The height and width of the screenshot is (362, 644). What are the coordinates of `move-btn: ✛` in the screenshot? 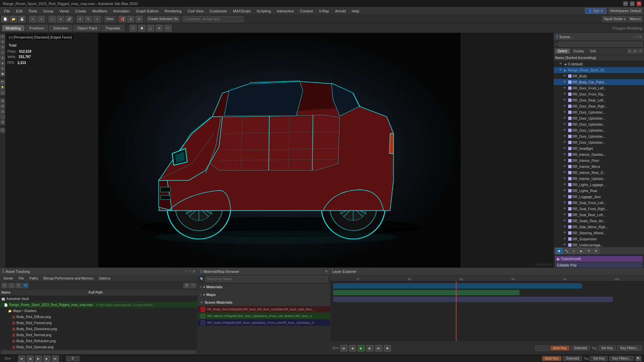 It's located at (80, 19).